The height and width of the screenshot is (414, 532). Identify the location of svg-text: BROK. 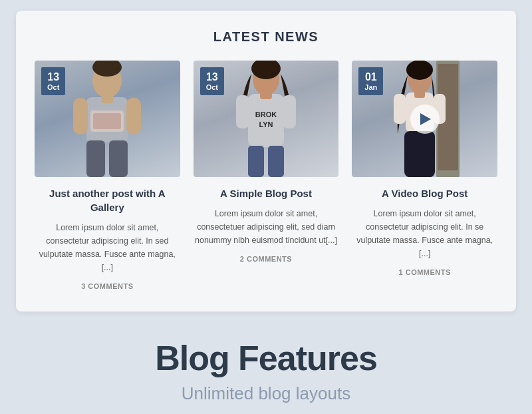
(266, 114).